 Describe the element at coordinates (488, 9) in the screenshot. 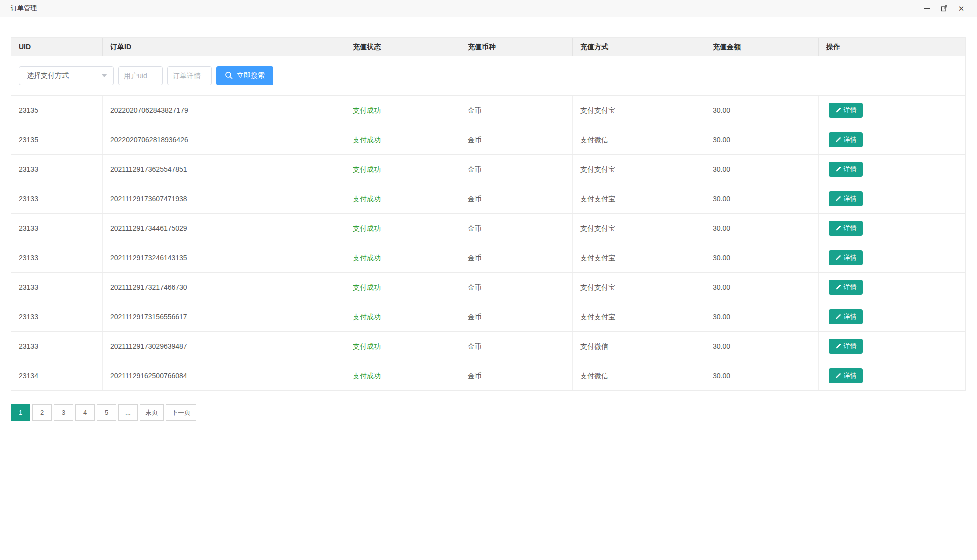

I see `titlebar: 订单管理 ✕` at that location.